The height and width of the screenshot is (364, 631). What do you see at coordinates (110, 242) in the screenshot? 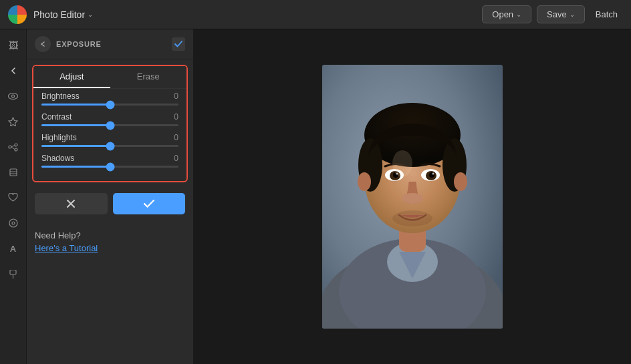
I see `help-section: Need Help? Here's a Tutorial` at bounding box center [110, 242].